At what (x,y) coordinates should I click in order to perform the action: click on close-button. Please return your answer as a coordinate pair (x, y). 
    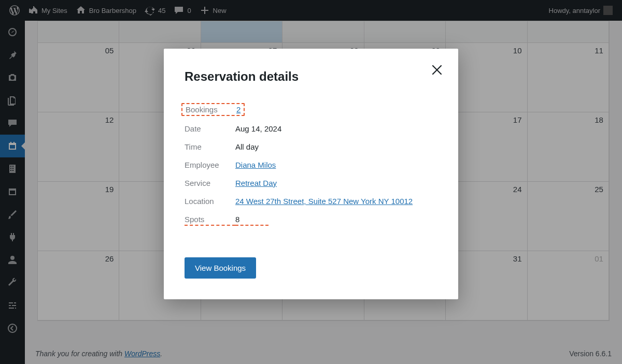
    Looking at the image, I should click on (437, 70).